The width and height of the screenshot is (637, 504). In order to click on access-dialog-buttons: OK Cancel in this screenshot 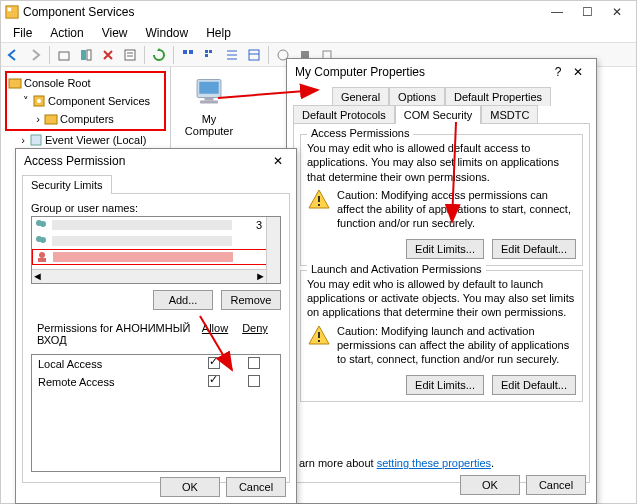, I will do `click(223, 487)`.